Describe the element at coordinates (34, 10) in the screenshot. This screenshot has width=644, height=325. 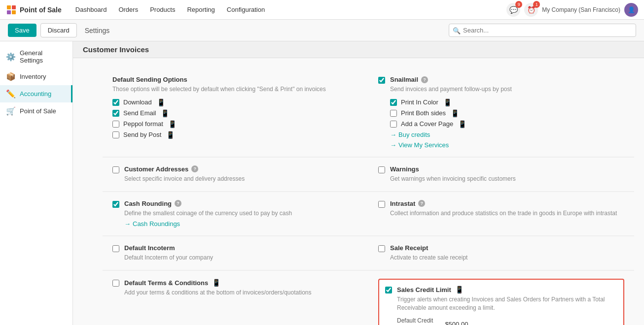
I see `app-logo: Point of Sale` at that location.